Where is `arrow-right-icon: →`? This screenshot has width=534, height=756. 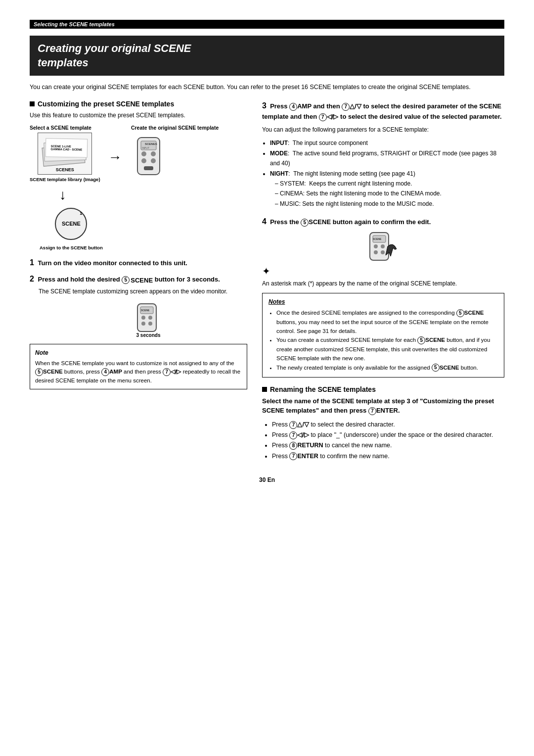
arrow-right-icon: → is located at coordinates (115, 157).